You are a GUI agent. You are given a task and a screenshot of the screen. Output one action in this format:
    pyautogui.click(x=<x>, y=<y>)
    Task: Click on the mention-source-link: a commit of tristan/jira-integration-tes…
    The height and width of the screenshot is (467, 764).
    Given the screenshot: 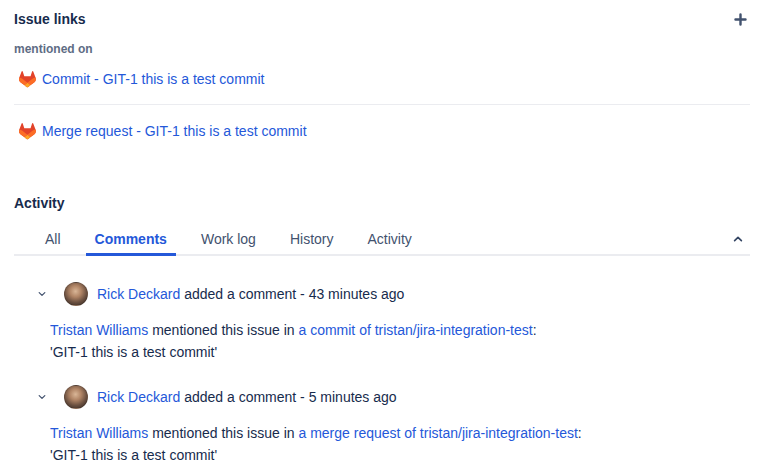 What is the action you would take?
    pyautogui.click(x=415, y=330)
    